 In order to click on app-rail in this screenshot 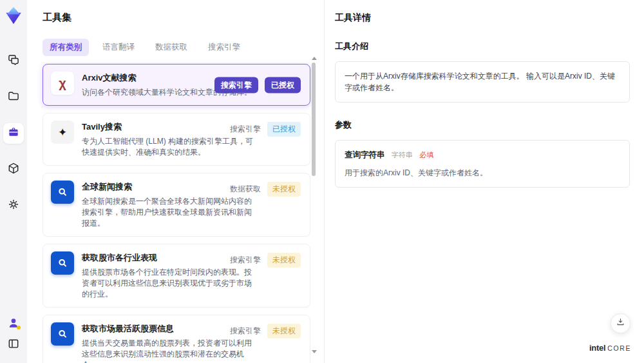, I will do `click(14, 182)`.